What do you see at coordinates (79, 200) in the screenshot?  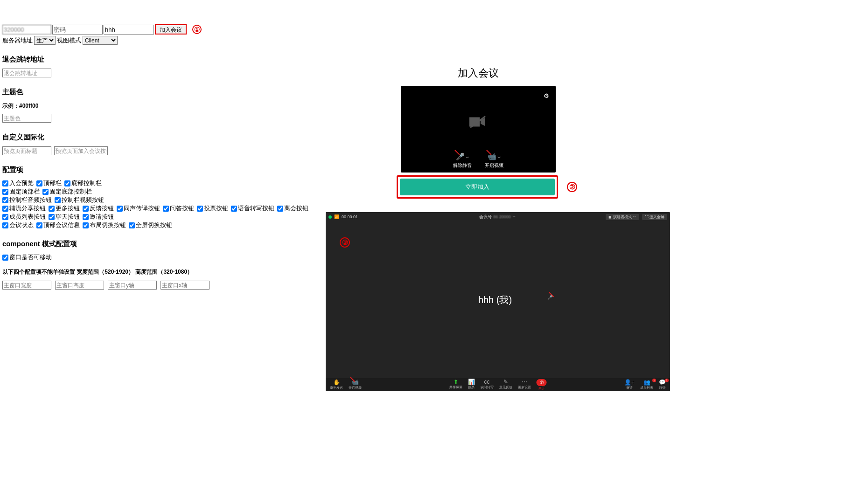 I see `config-option: 控制栏视频按钮` at bounding box center [79, 200].